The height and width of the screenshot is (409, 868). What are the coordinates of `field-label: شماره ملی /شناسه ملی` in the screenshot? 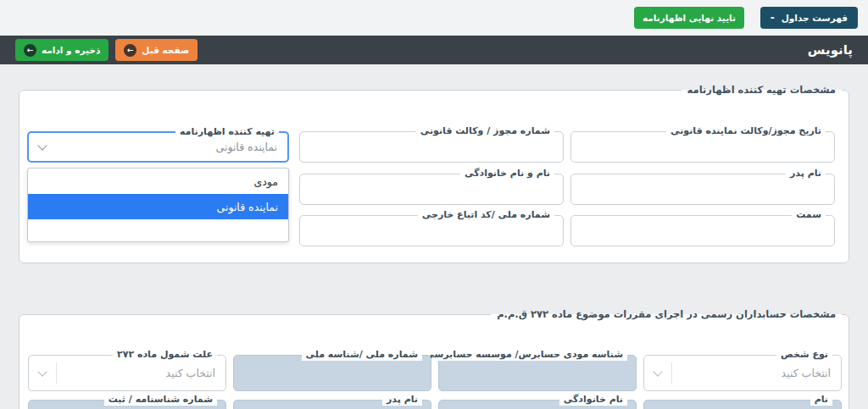 It's located at (362, 355).